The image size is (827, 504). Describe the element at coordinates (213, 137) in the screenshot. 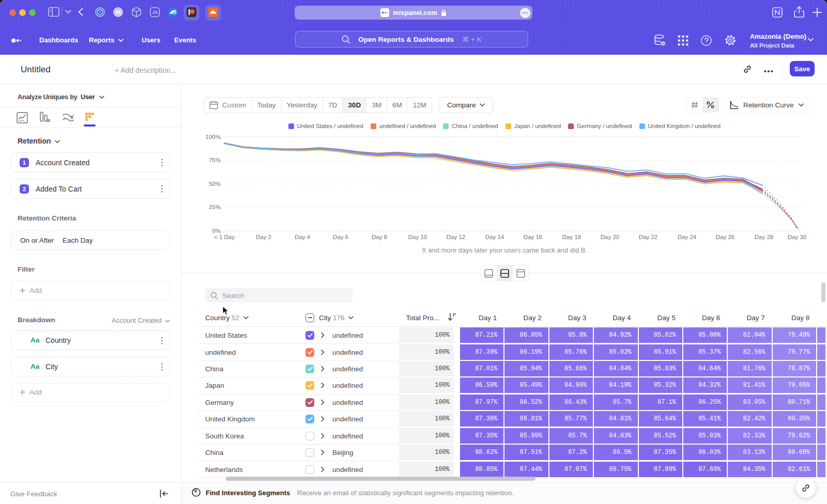

I see `svg-text: 100%` at that location.